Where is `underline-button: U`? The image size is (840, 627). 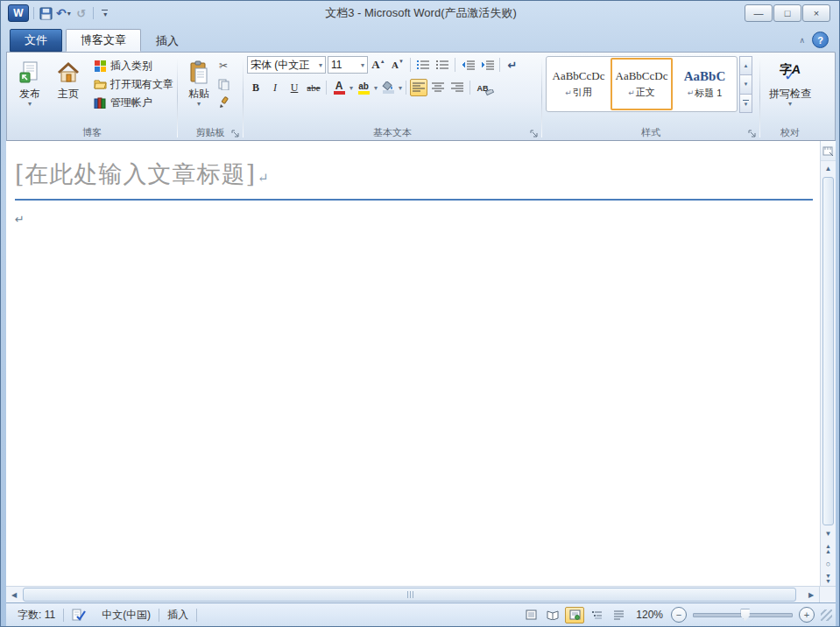 underline-button: U is located at coordinates (294, 88).